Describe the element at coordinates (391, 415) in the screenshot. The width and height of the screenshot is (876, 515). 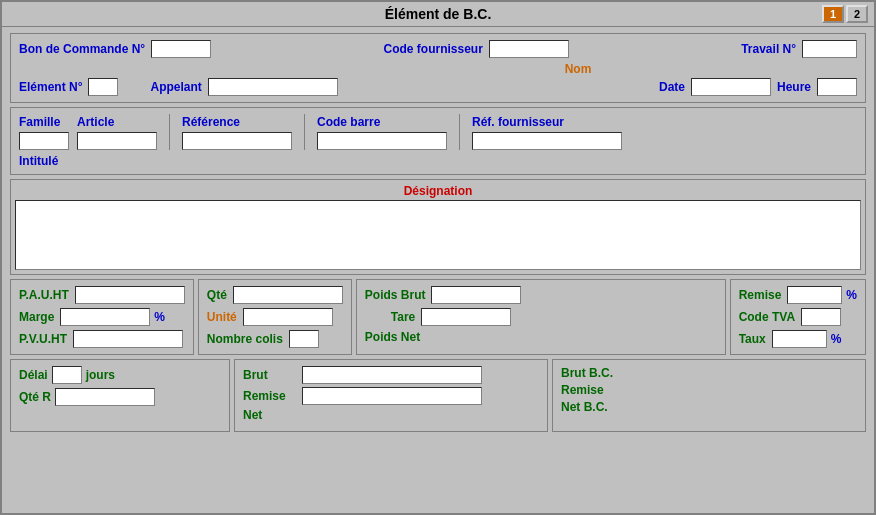
I see `net-row: Net` at that location.